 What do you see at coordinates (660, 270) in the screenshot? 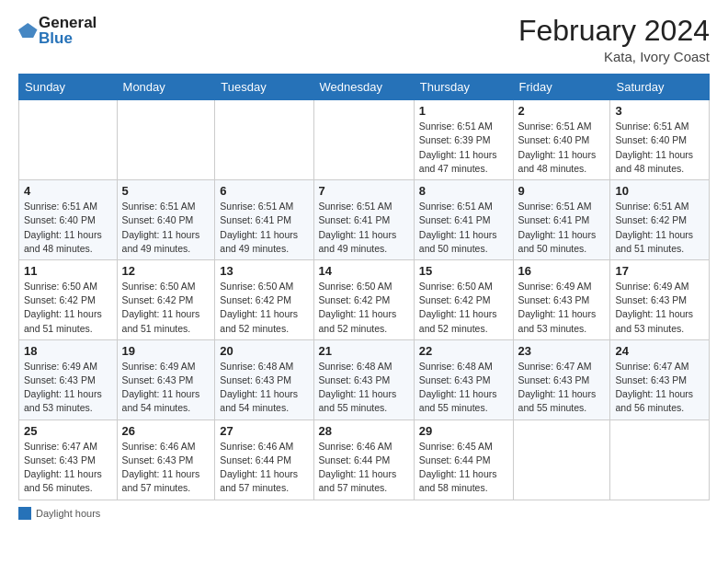
I see `day-number: 17` at bounding box center [660, 270].